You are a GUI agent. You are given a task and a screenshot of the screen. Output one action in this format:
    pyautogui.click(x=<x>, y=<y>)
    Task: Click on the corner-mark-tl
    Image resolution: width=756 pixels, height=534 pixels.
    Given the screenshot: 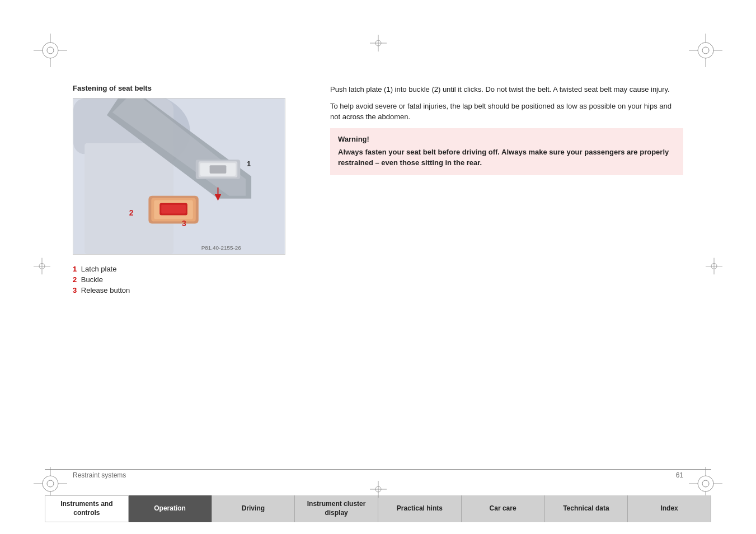 What is the action you would take?
    pyautogui.click(x=50, y=50)
    